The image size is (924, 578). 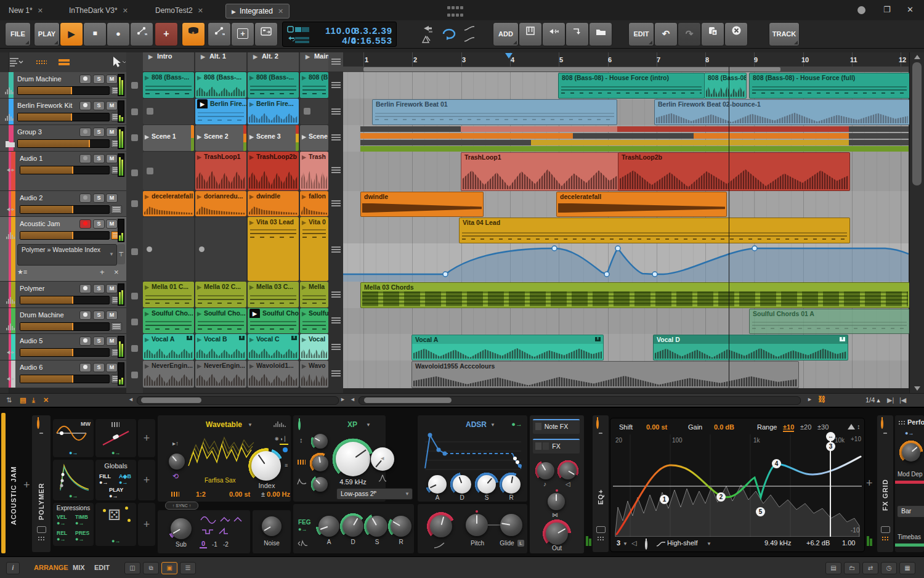 What do you see at coordinates (105, 479) in the screenshot?
I see `fill-mod: FILL●→` at bounding box center [105, 479].